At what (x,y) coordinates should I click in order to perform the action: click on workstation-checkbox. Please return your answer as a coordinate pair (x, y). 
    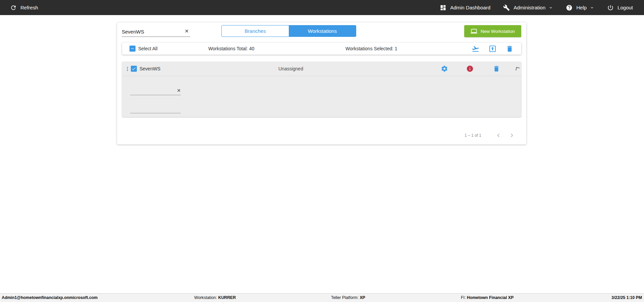
    Looking at the image, I should click on (134, 69).